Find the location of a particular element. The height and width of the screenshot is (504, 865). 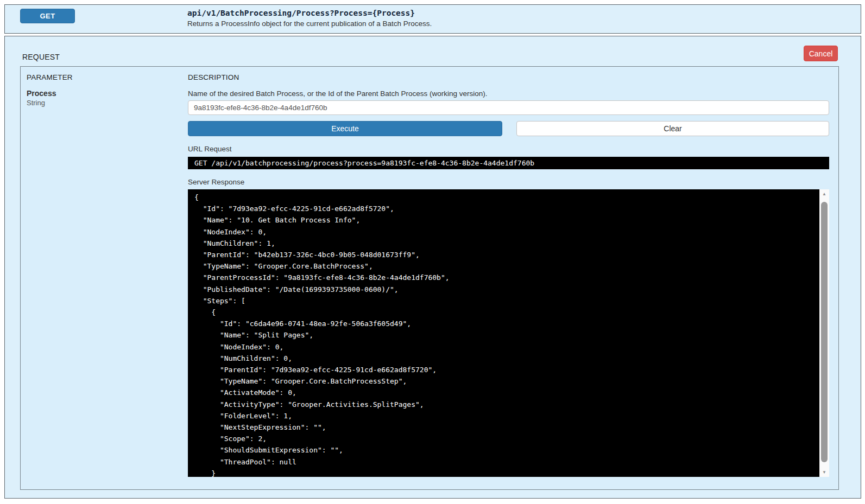

operation-summary: Returns a ProcessInfo object for the cur… is located at coordinates (310, 24).